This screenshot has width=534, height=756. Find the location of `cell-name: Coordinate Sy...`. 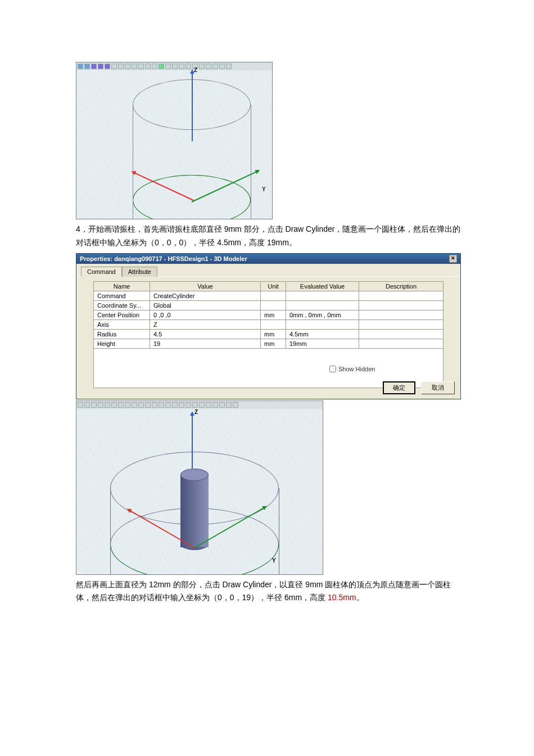

cell-name: Coordinate Sy... is located at coordinates (122, 305).